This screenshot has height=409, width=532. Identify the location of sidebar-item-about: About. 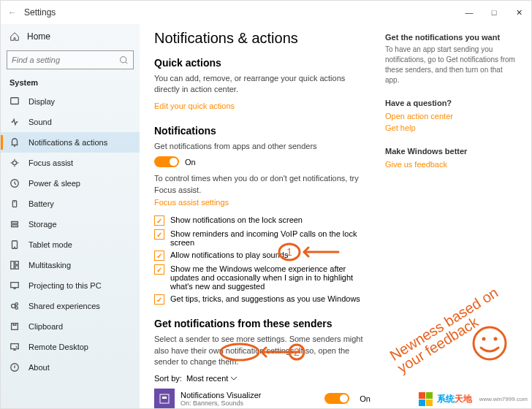
(70, 367).